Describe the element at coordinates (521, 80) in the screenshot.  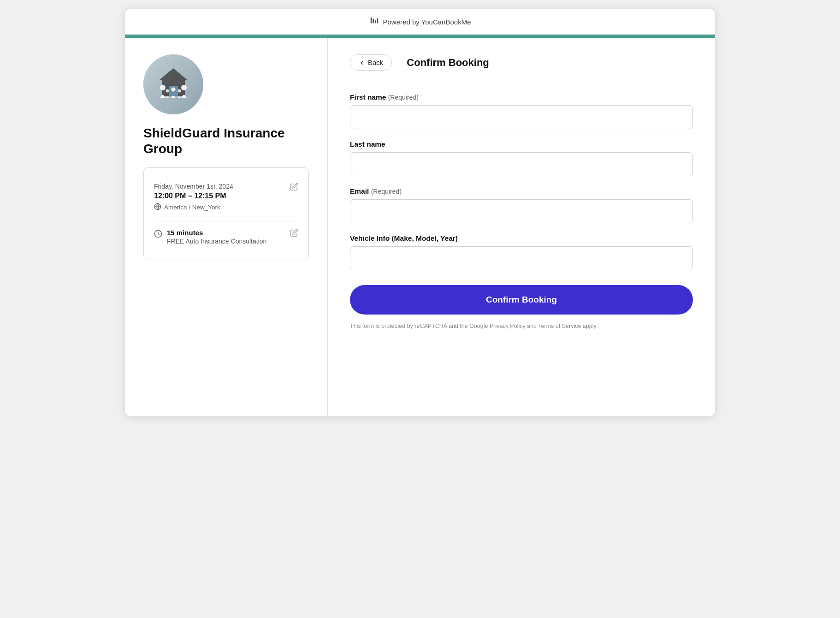
I see `header-divider` at that location.